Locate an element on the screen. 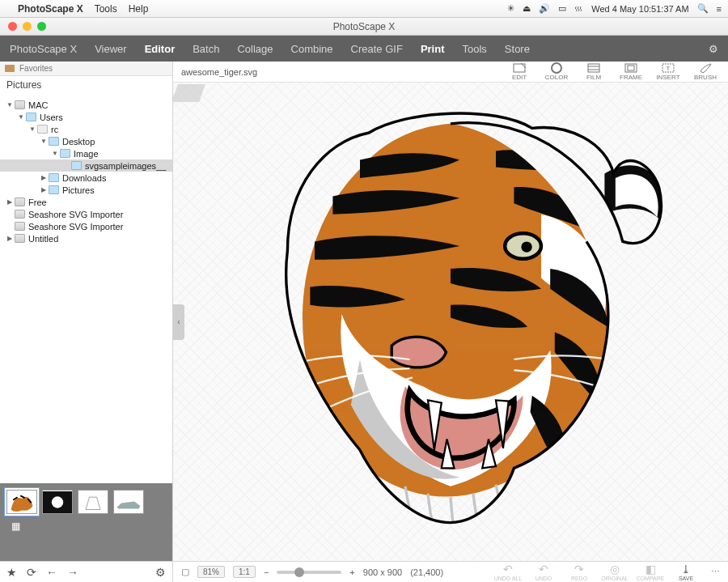  more-icon: ⋯ is located at coordinates (715, 571).